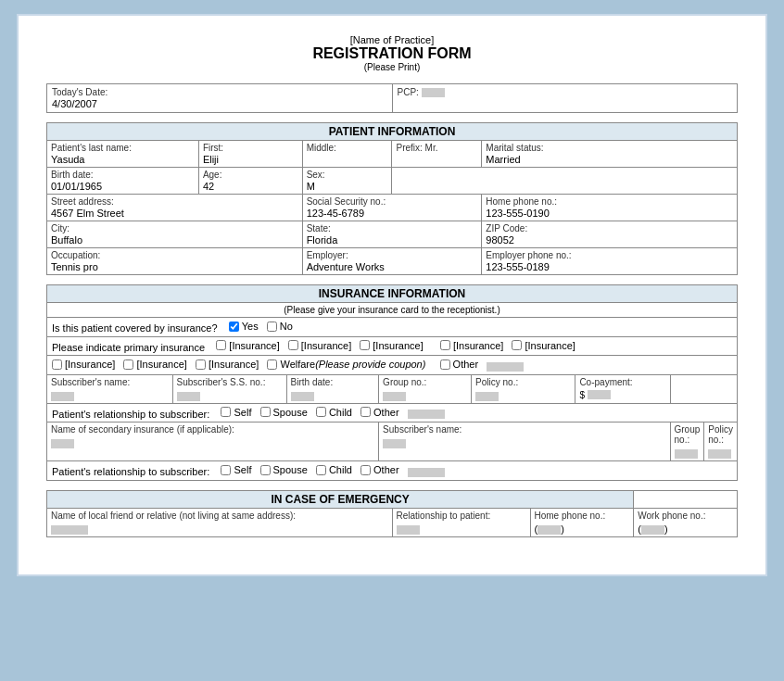  I want to click on middle-label: Middle:, so click(348, 148).